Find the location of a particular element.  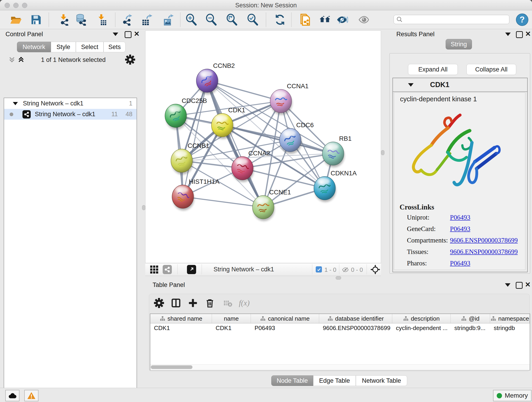

table-horizontal-scrollbar is located at coordinates (340, 367).